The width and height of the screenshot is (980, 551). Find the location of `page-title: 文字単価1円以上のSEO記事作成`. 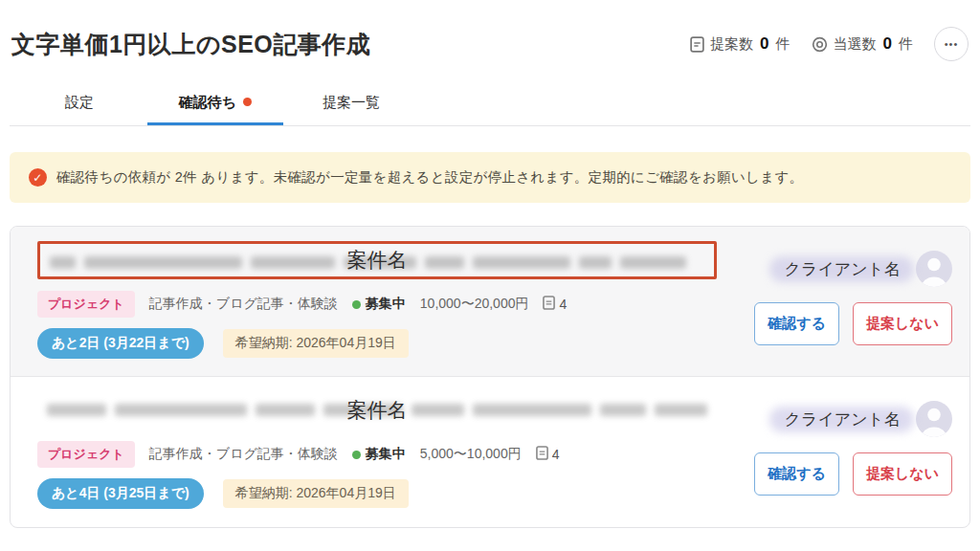

page-title: 文字単価1円以上のSEO記事作成 is located at coordinates (191, 44).